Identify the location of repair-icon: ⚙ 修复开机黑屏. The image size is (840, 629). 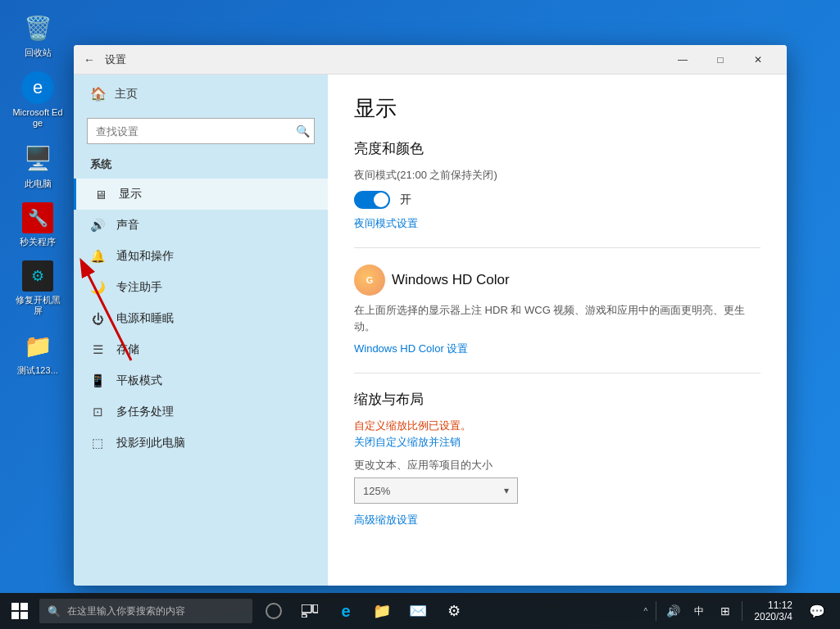
(38, 288).